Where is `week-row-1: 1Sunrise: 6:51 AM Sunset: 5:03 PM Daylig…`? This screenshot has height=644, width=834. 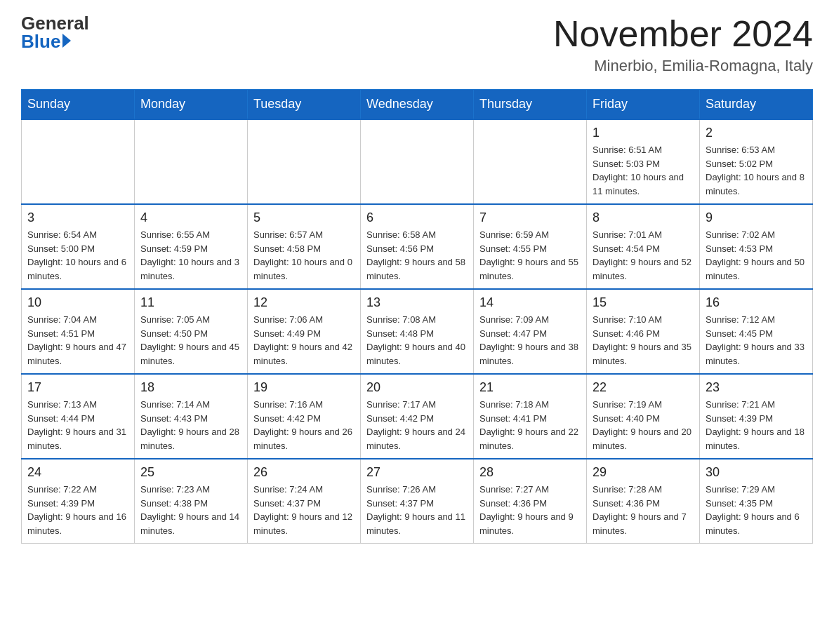 week-row-1: 1Sunrise: 6:51 AM Sunset: 5:03 PM Daylig… is located at coordinates (417, 161).